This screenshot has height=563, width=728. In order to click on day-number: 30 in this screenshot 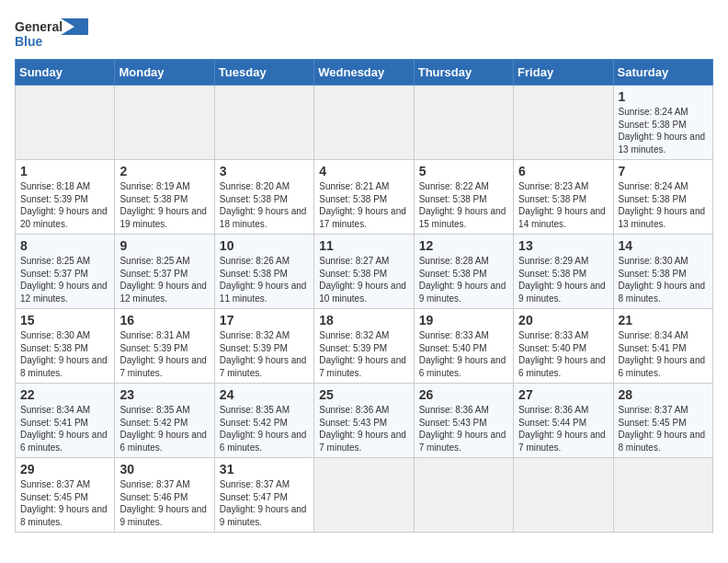, I will do `click(164, 469)`.